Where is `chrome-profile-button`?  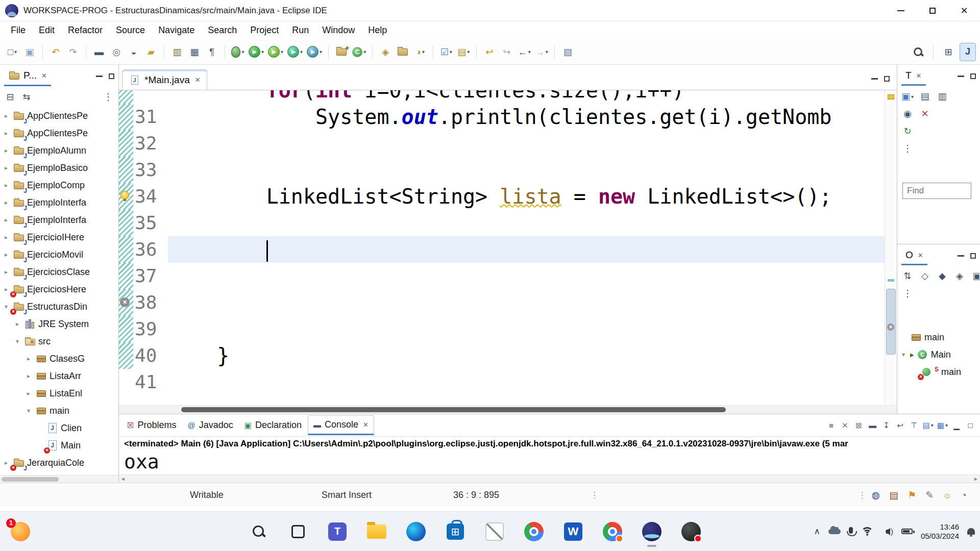 chrome-profile-button is located at coordinates (612, 532).